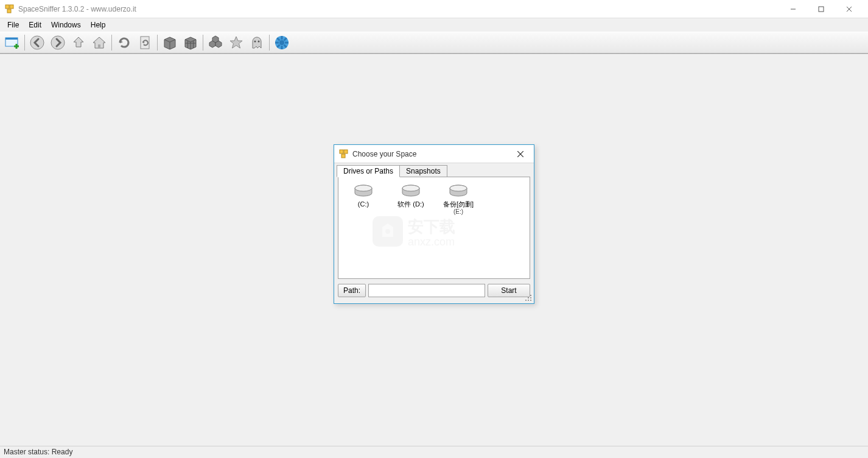 The height and width of the screenshot is (458, 868). I want to click on menubar: File Edit Windows Help, so click(434, 25).